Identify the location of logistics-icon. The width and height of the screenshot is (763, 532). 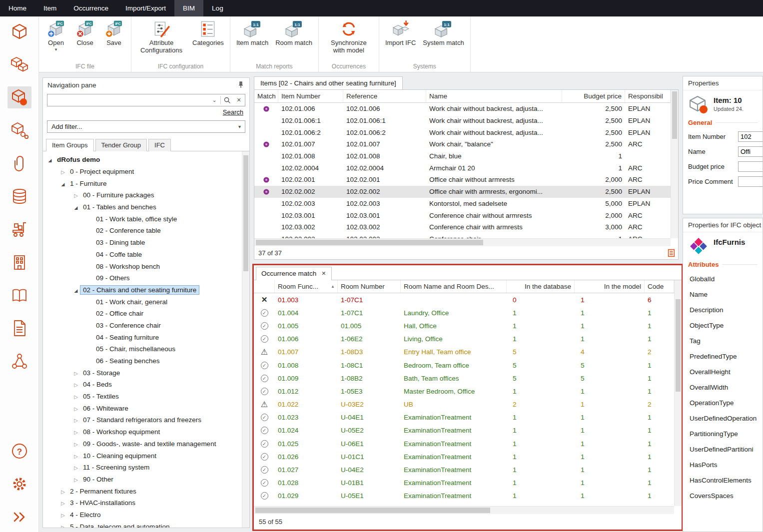
(19, 229).